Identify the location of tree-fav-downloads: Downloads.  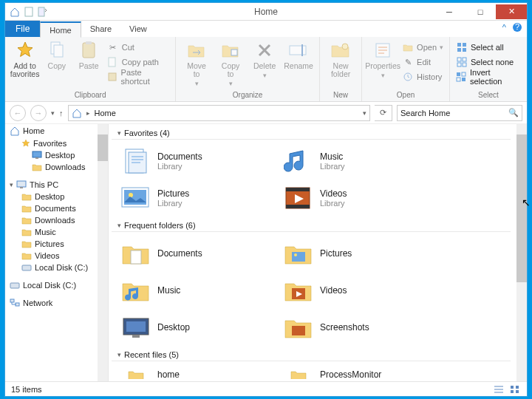
(56, 167).